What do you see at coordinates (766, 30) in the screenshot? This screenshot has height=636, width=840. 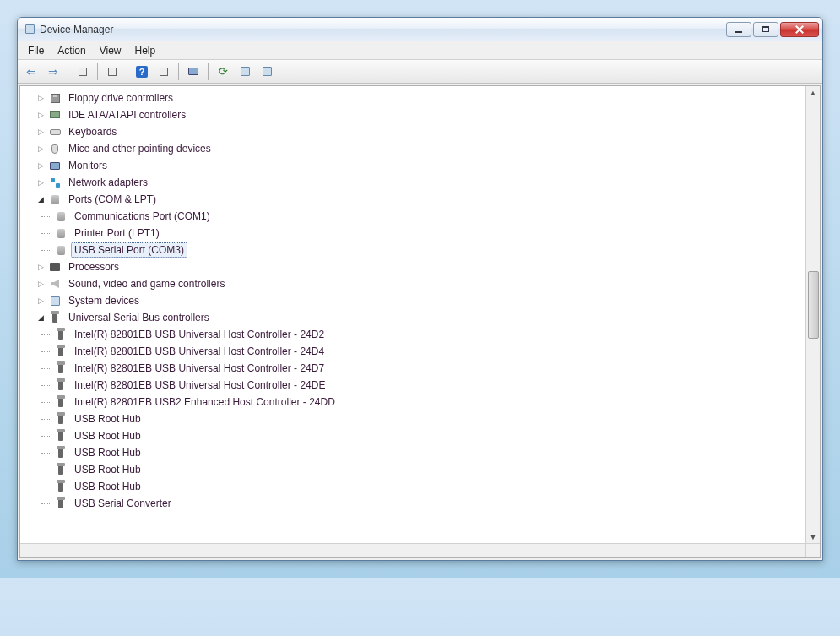 I see `maximize-button` at bounding box center [766, 30].